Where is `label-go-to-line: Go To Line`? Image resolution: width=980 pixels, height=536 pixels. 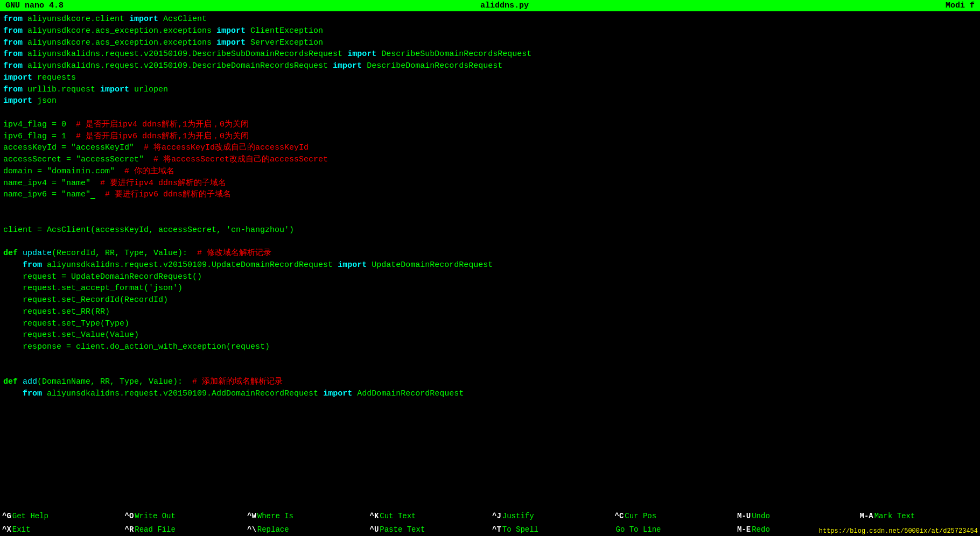 label-go-to-line: Go To Line is located at coordinates (639, 530).